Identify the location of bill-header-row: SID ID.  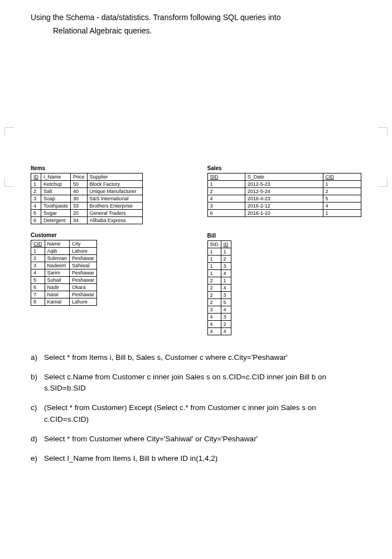
(219, 244).